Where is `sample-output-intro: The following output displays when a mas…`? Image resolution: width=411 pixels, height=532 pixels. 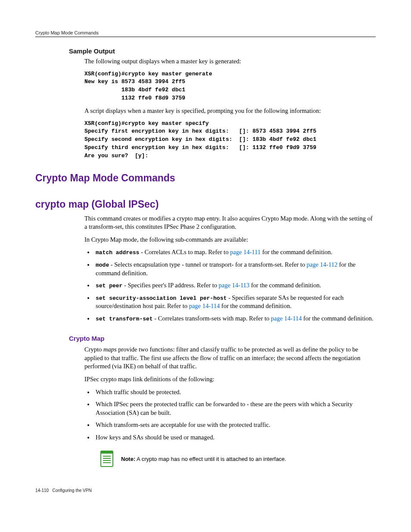 sample-output-intro: The following output displays when a mas… is located at coordinates (230, 62).